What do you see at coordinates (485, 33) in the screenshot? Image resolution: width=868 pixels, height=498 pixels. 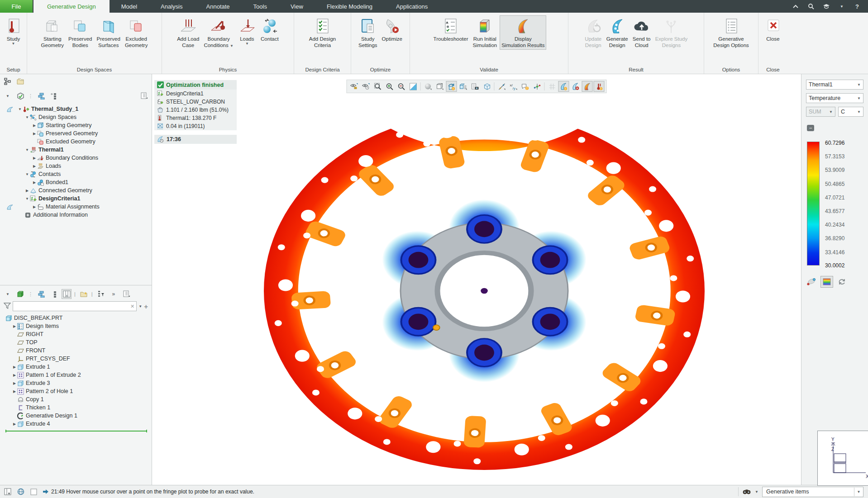 I see `run-initial-simulation-button: Run Initial Simulation` at bounding box center [485, 33].